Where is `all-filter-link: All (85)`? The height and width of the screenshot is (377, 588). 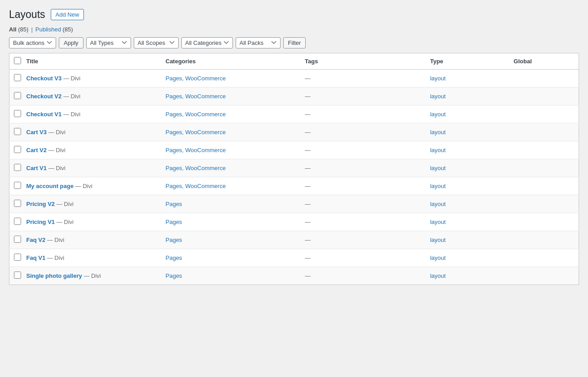 all-filter-link: All (85) is located at coordinates (19, 30).